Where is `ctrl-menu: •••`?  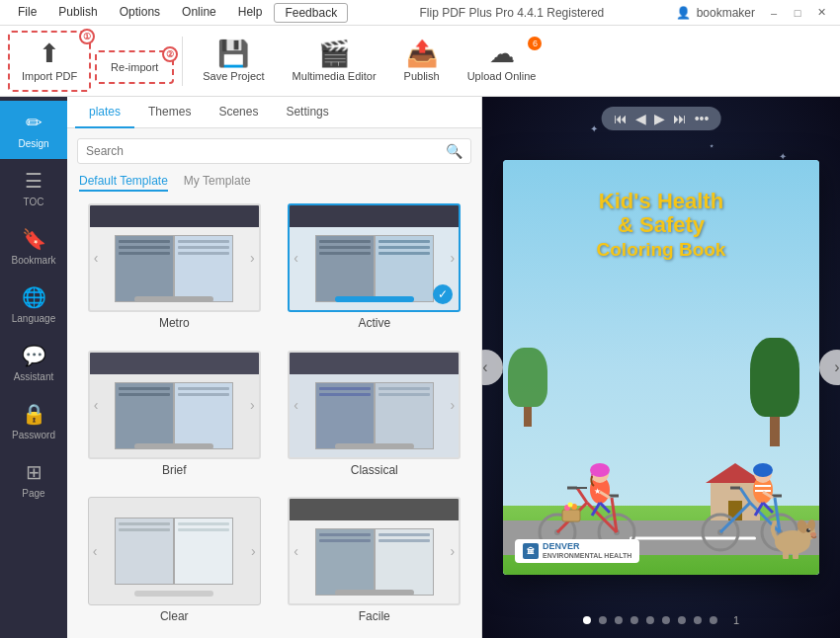
ctrl-menu: ••• is located at coordinates (702, 119).